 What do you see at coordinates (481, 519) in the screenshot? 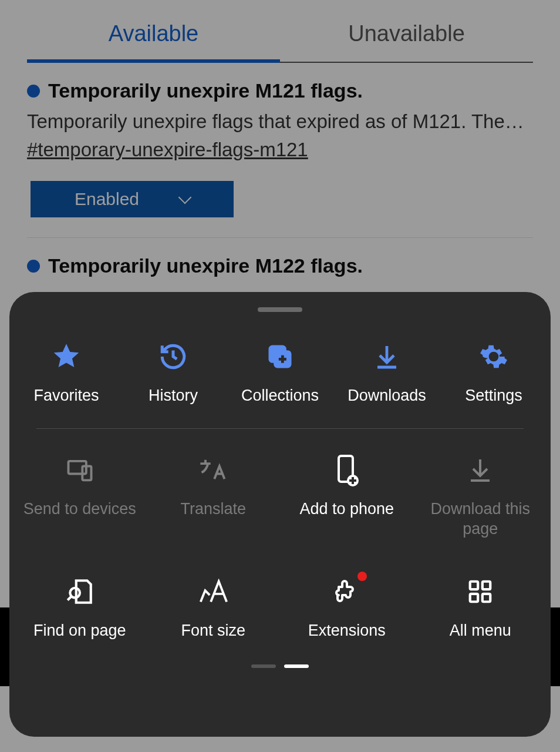
I see `menu-label: Download this page` at bounding box center [481, 519].